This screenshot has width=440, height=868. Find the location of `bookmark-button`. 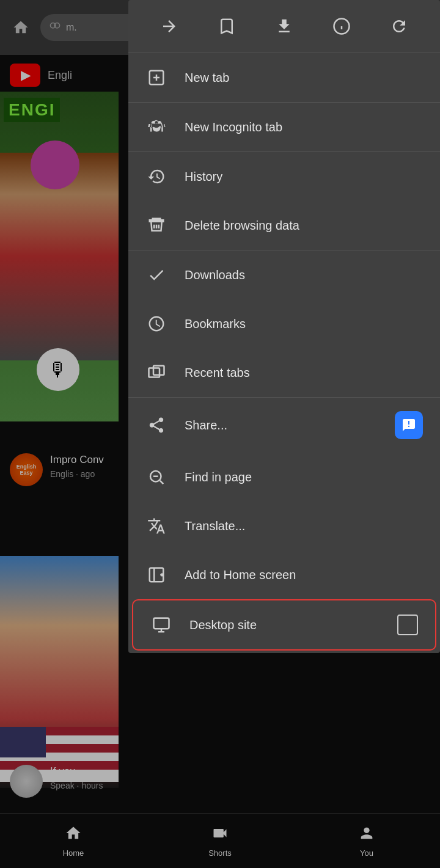

bookmark-button is located at coordinates (227, 26).